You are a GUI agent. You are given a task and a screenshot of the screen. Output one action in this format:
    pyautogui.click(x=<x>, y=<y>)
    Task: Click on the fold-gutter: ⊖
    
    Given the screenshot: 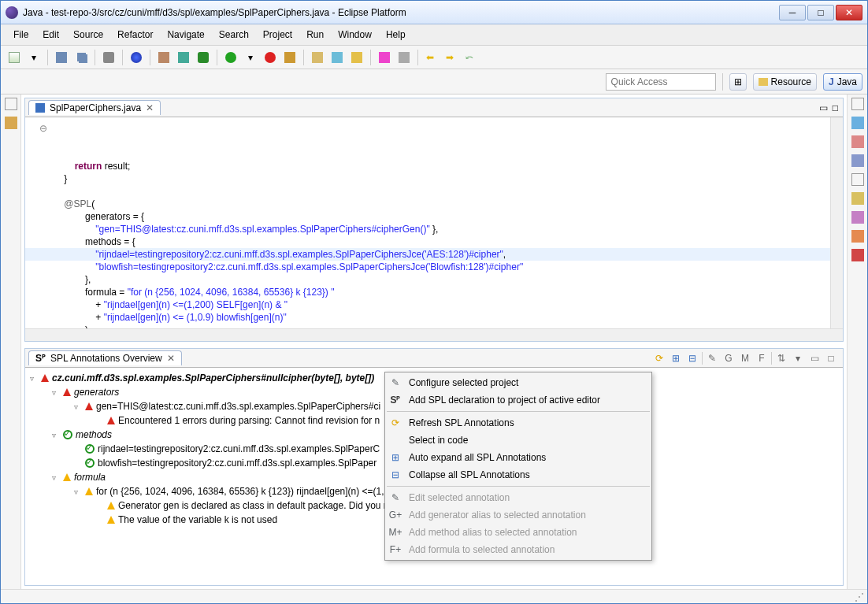 What is the action you would take?
    pyautogui.click(x=43, y=128)
    